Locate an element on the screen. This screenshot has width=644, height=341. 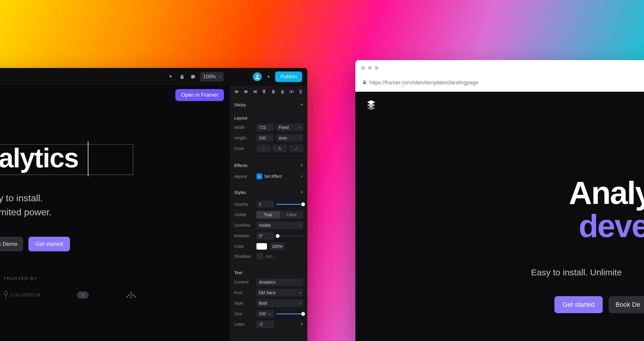
cursor-tool-icon is located at coordinates (171, 77).